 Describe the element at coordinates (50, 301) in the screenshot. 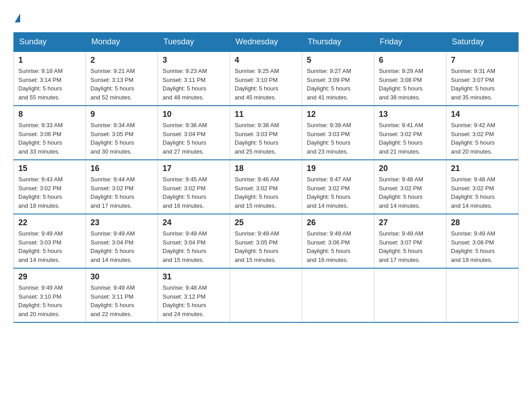

I see `day-info: Sunrise: 9:49 AM Sunset: 3:10 PM Dayligh…` at that location.